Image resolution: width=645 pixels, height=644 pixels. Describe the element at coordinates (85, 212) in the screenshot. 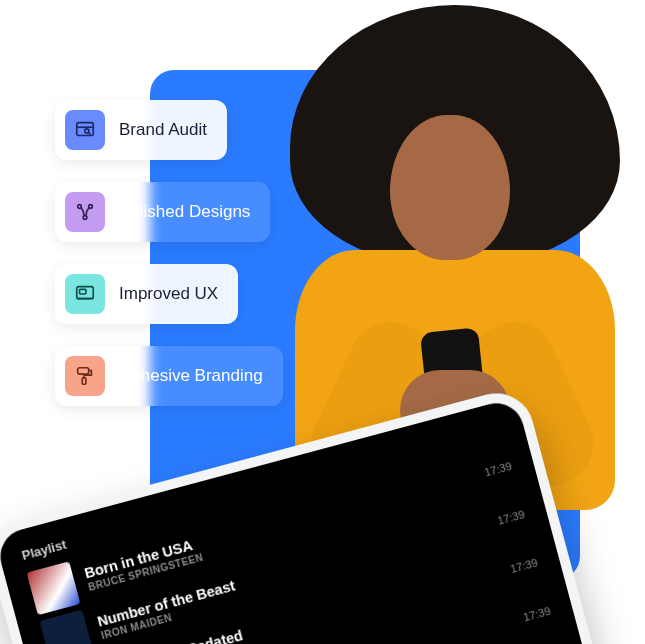

I see `design-icon` at that location.